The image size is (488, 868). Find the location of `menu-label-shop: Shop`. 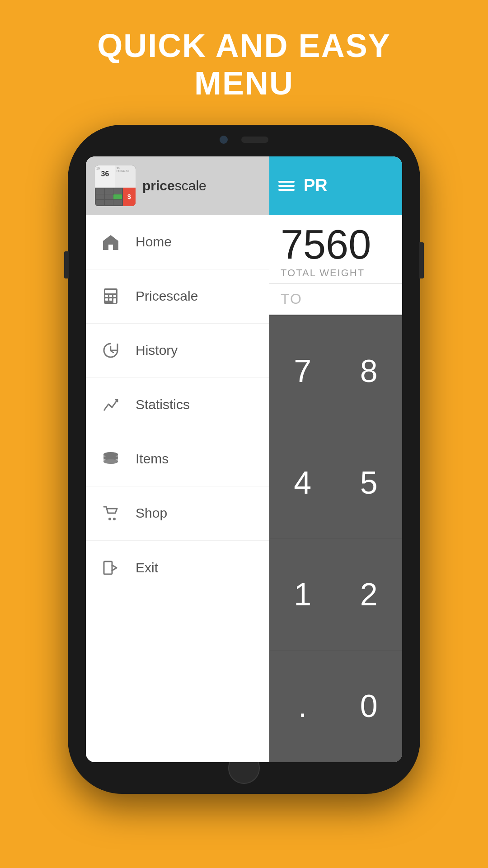

menu-label-shop: Shop is located at coordinates (151, 513).